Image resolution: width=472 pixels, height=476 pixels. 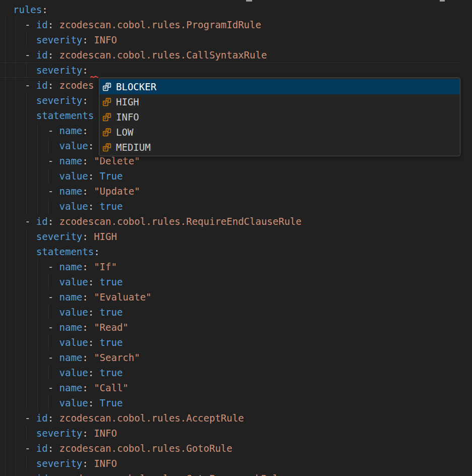 What do you see at coordinates (236, 10) in the screenshot?
I see `editor-line: rules:` at bounding box center [236, 10].